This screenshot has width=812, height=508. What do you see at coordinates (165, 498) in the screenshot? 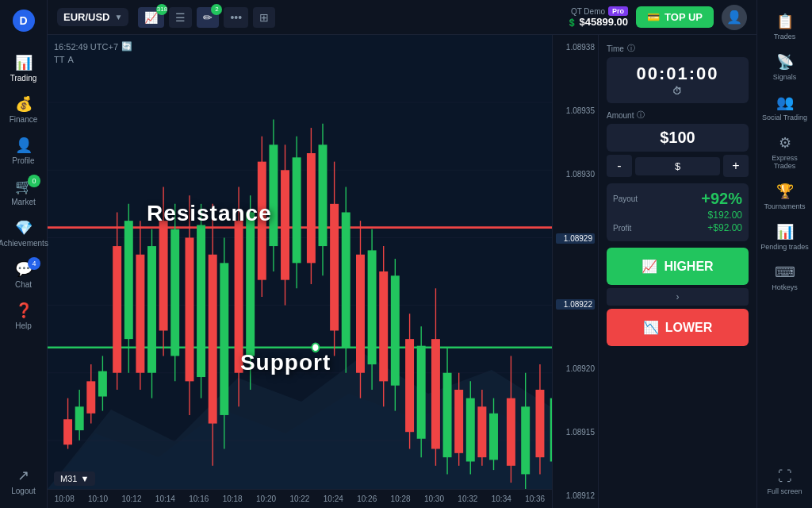
I see `time-4: 10:14` at bounding box center [165, 498].